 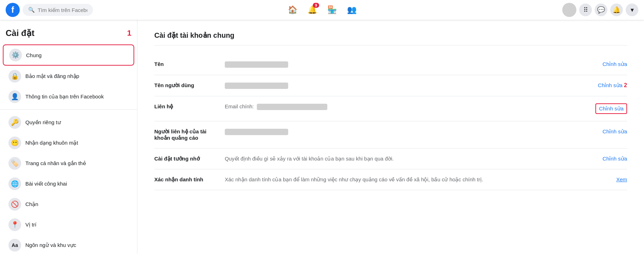 What do you see at coordinates (332, 10) in the screenshot?
I see `store-icon: 🏪` at bounding box center [332, 10].